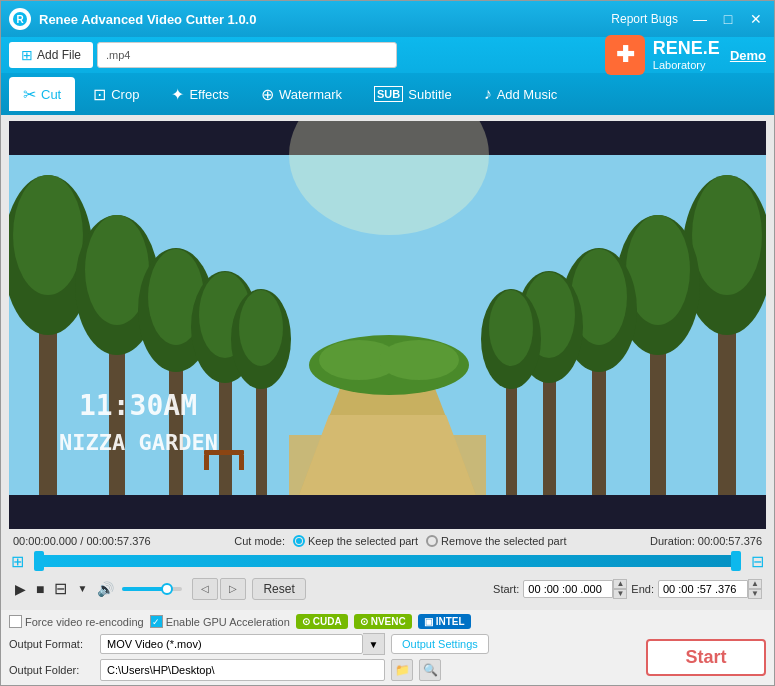 The height and width of the screenshot is (686, 775). I want to click on svg-text: NIZZA GARDEN, so click(138, 442).